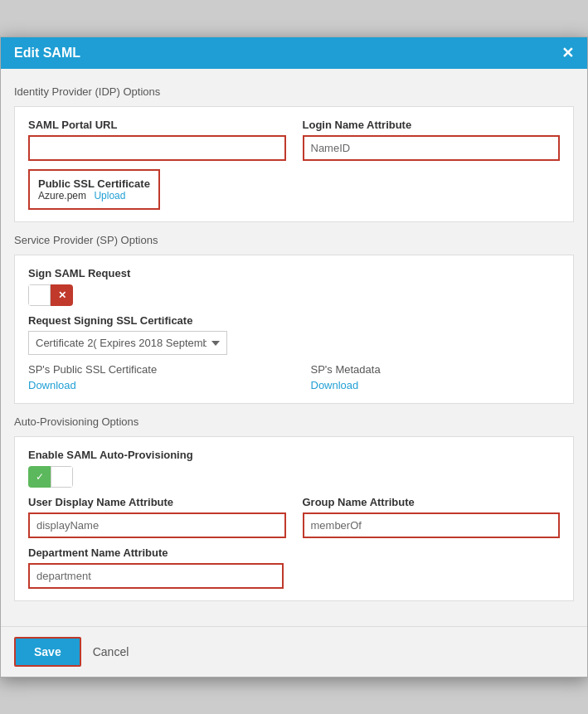 This screenshot has width=588, height=714. I want to click on sp-public-ssl-cert-col: SP's Public SSL Certificate Download, so click(153, 377).